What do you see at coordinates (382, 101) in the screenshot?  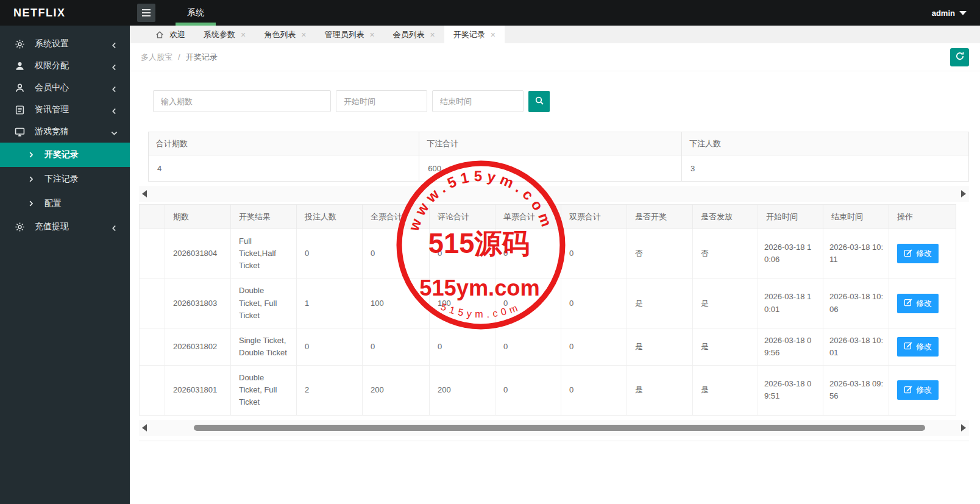 I see `start-time-input` at bounding box center [382, 101].